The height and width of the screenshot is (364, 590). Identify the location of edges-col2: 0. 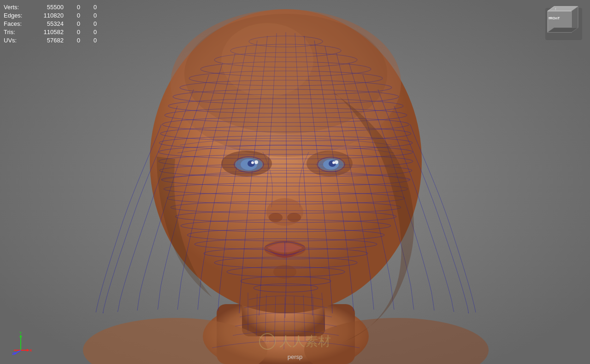
(73, 16).